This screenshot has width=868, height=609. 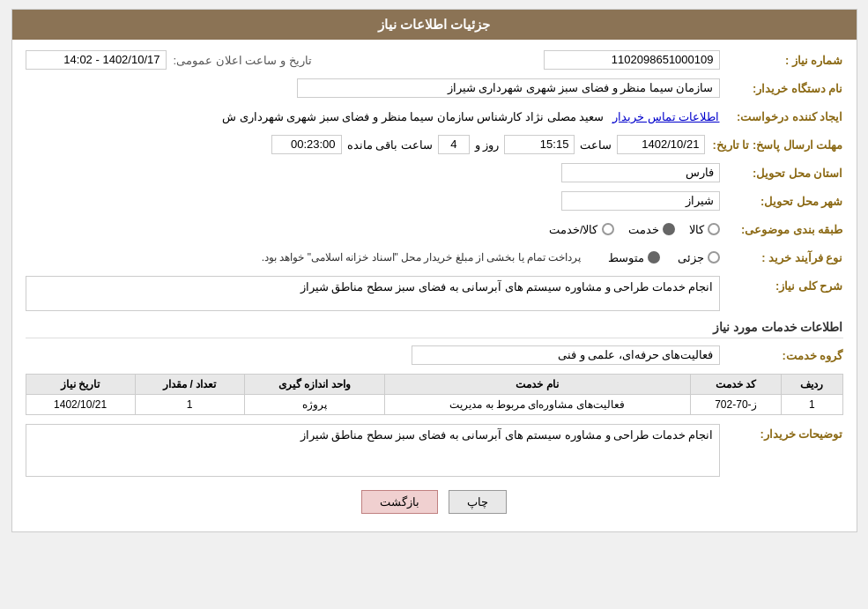 What do you see at coordinates (666, 116) in the screenshot?
I see `requester-link: اطلاعات تماس خریدار` at bounding box center [666, 116].